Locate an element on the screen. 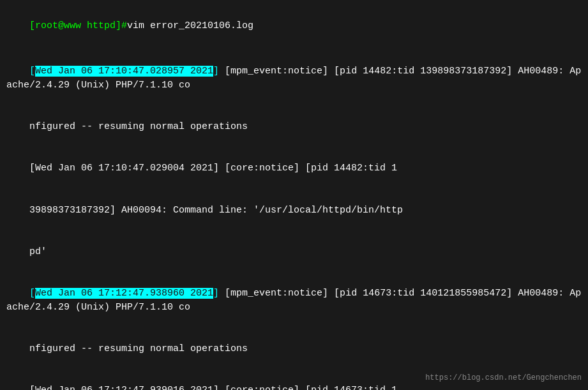 Image resolution: width=588 pixels, height=390 pixels. log-entry-2b: 39898373187392] AH00094: Command line: '… is located at coordinates (294, 211).